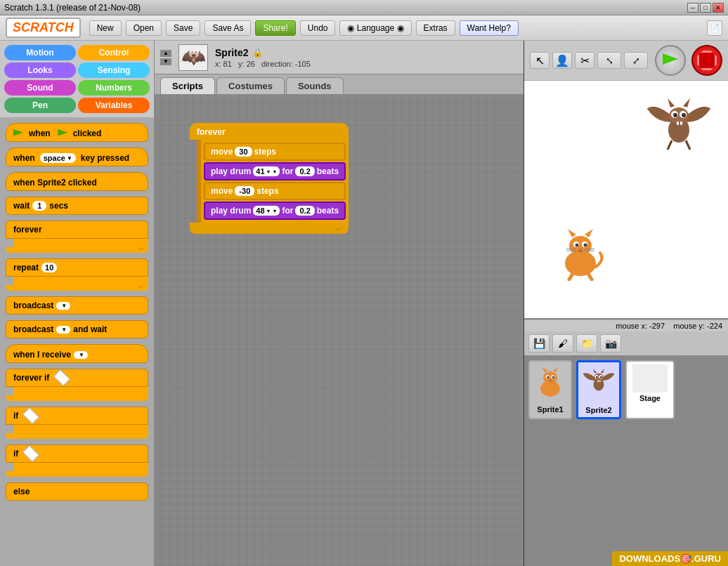 The image size is (728, 566). Describe the element at coordinates (540, 60) in the screenshot. I see `cursor-tool: ↖` at that location.